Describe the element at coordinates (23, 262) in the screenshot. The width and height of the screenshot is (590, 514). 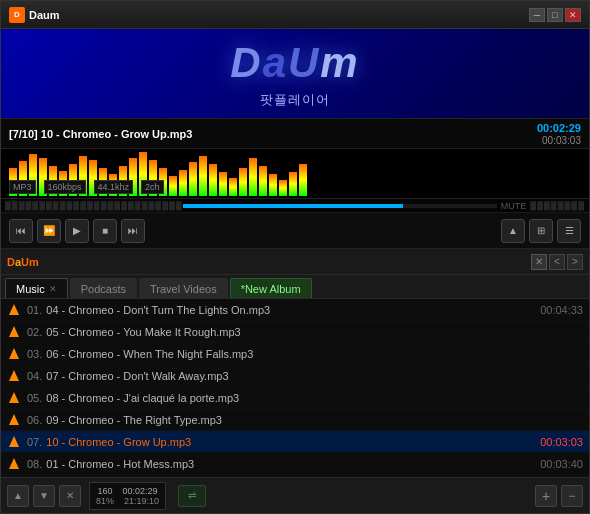
I see `playlist-logo: DaUm` at that location.